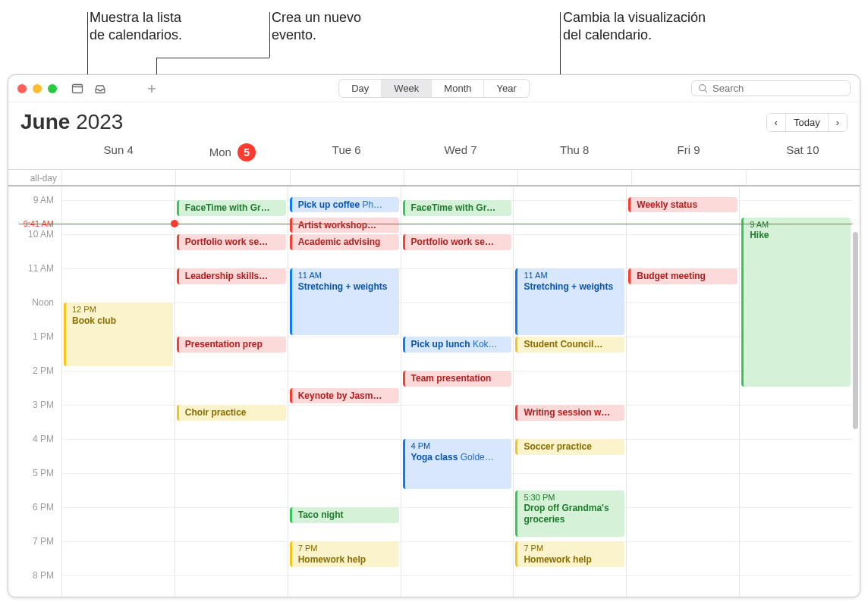  What do you see at coordinates (118, 154) in the screenshot?
I see `day-header: Sun 4` at bounding box center [118, 154].